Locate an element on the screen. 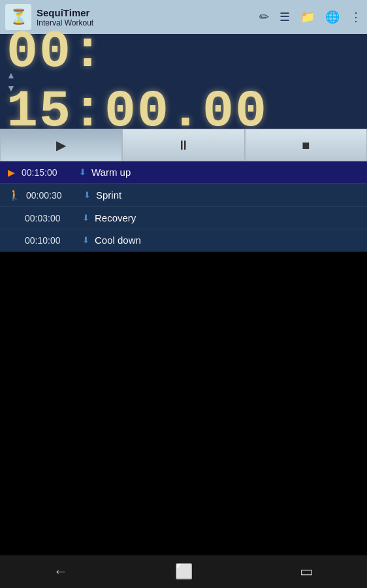 Image resolution: width=367 pixels, height=588 pixels. list-item: 🚶 00:00:30 ⬇ Sprint is located at coordinates (184, 195).